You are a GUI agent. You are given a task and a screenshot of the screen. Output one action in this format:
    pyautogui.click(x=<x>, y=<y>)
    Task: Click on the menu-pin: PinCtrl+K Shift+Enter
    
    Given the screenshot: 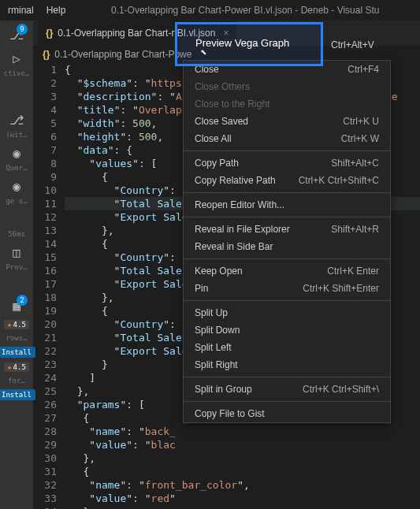 What is the action you would take?
    pyautogui.click(x=287, y=288)
    